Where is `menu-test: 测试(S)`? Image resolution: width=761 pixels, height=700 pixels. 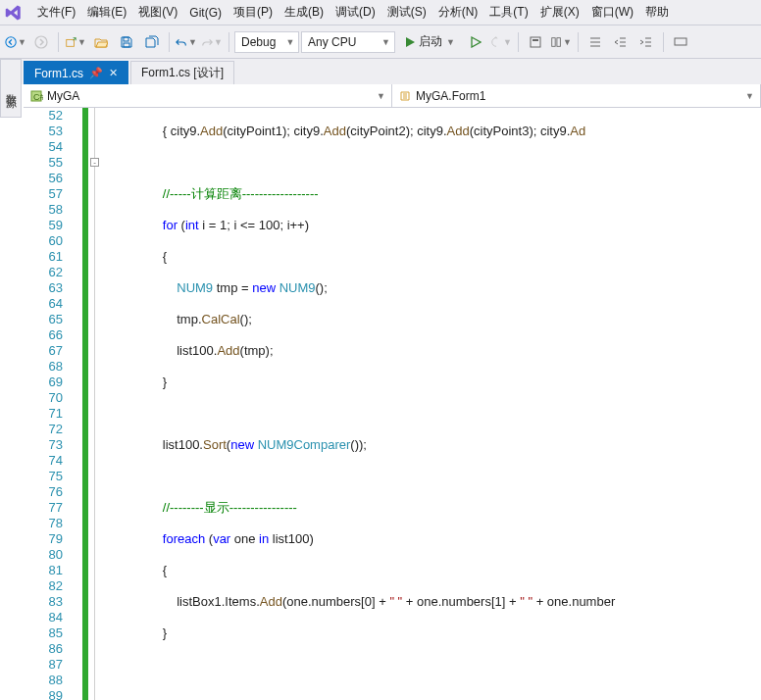 menu-test: 测试(S) is located at coordinates (407, 12).